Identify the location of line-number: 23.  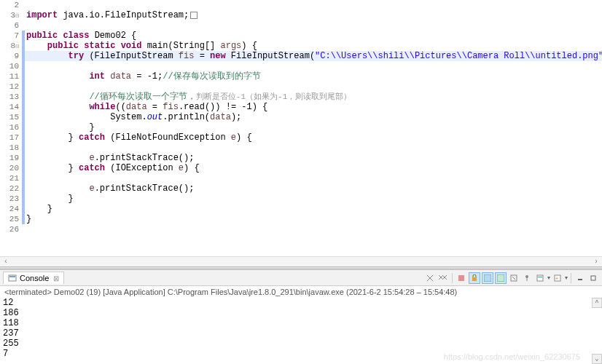
(11, 199).